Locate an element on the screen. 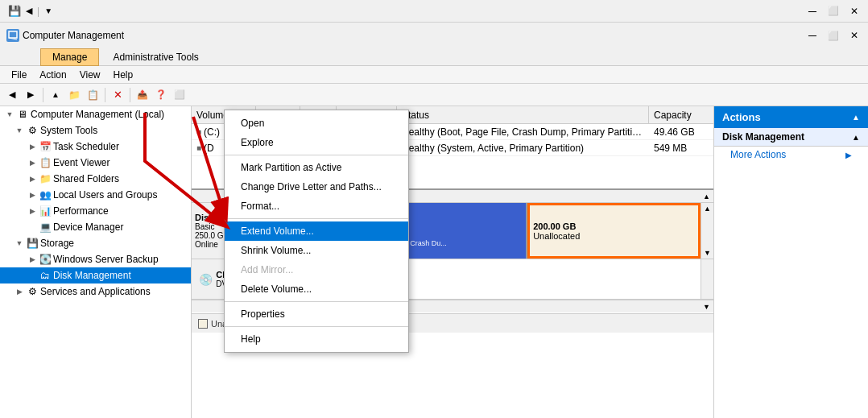 The height and width of the screenshot is (418, 868). actions-section-arrow: ▲ is located at coordinates (856, 137).